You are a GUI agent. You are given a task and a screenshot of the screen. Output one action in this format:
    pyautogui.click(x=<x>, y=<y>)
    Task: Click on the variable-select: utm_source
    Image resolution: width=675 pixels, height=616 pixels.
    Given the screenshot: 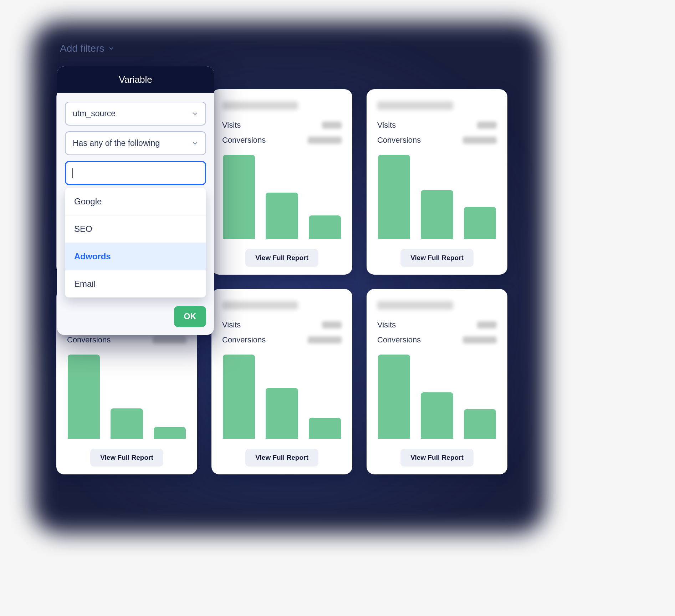 What is the action you would take?
    pyautogui.click(x=135, y=113)
    